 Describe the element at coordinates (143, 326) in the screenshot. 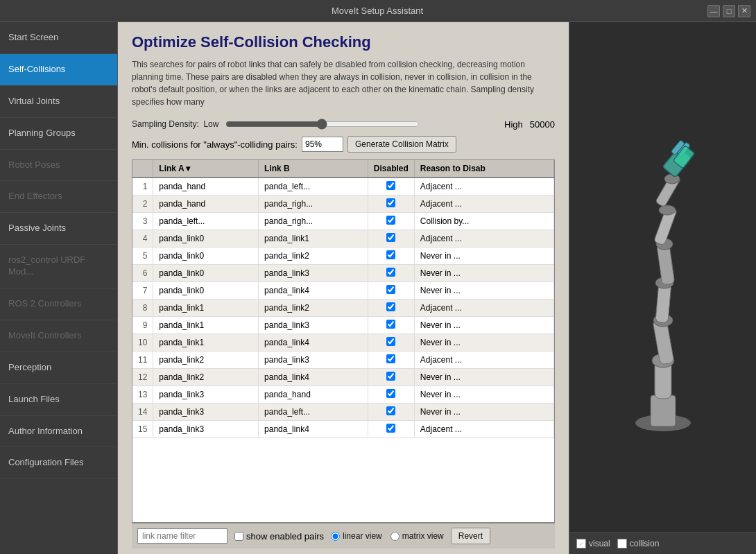

I see `row-num: 9` at that location.